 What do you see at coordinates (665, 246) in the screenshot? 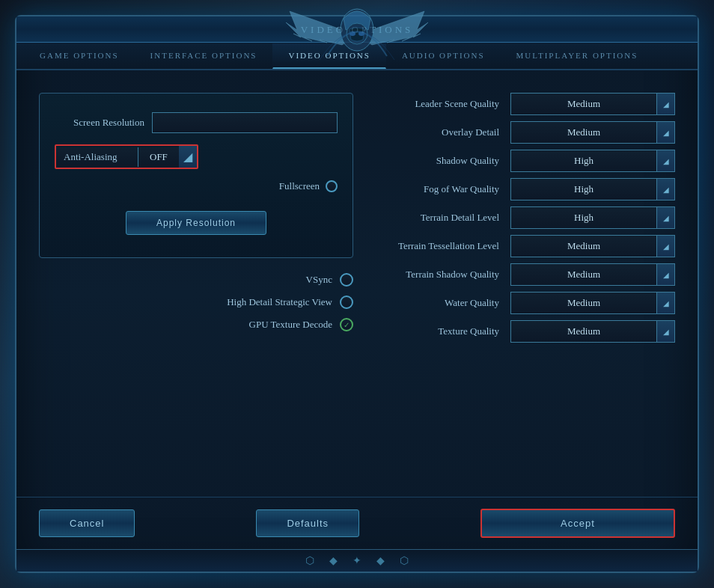
I see `quality-arrow-5: ◢` at bounding box center [665, 246].